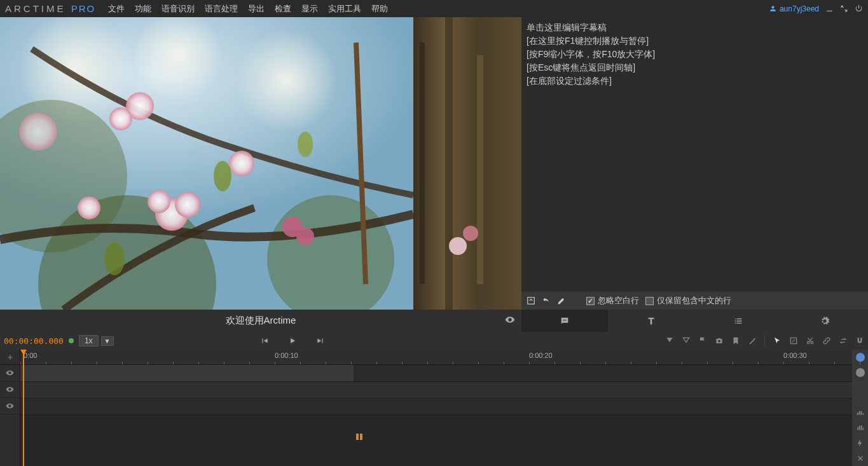 This screenshot has width=868, height=466. What do you see at coordinates (651, 320) in the screenshot?
I see `tab-text` at bounding box center [651, 320].